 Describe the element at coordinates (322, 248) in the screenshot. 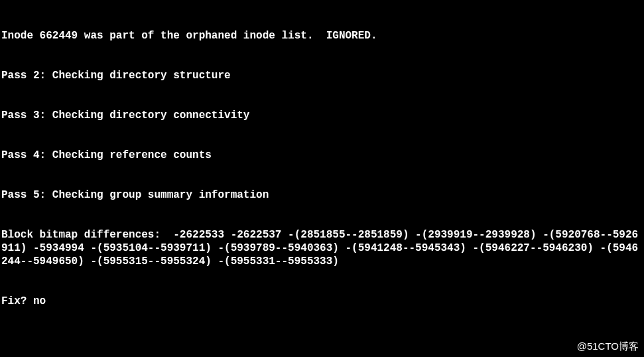

I see `output-line: Block bitmap differences: -2622533 -2622…` at that location.